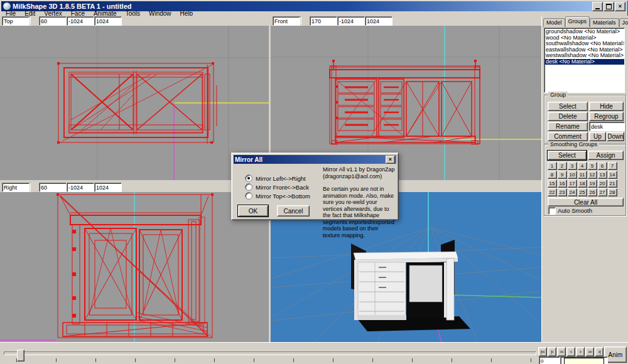  I want to click on smoothing-group-button: 21, so click(613, 183).